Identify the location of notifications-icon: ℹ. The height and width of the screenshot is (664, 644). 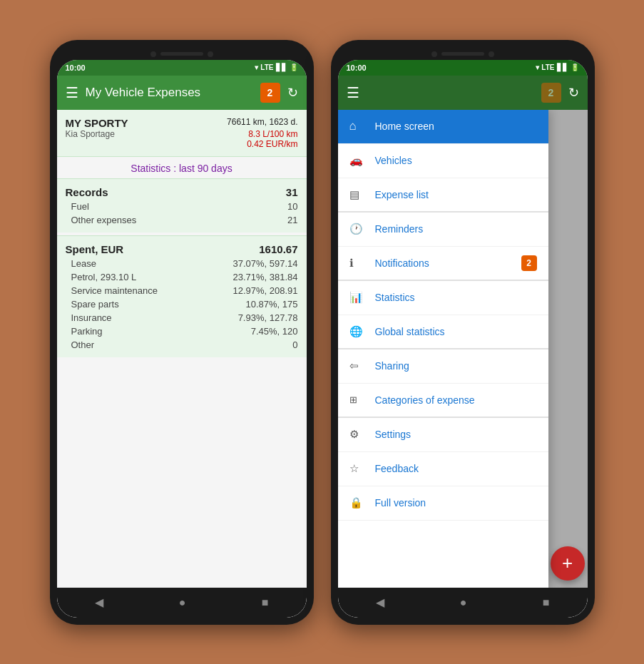
(359, 263).